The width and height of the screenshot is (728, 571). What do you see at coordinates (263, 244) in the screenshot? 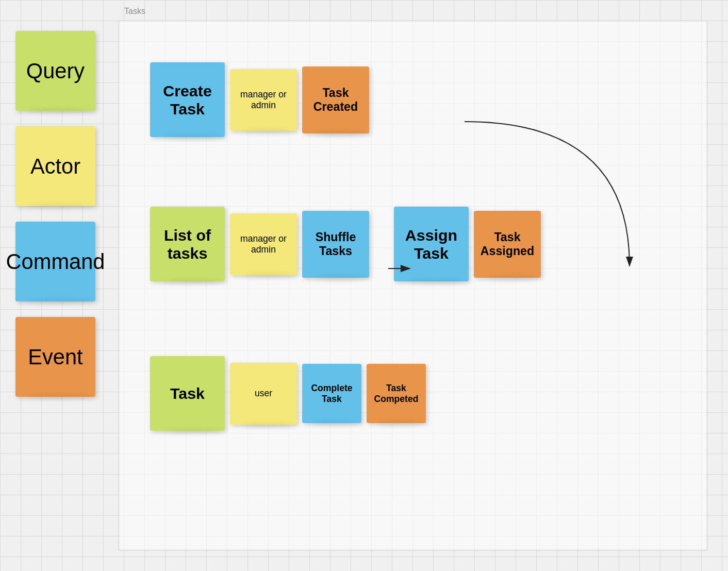
I see `manager-or-admin-2-note: manager or admin` at bounding box center [263, 244].